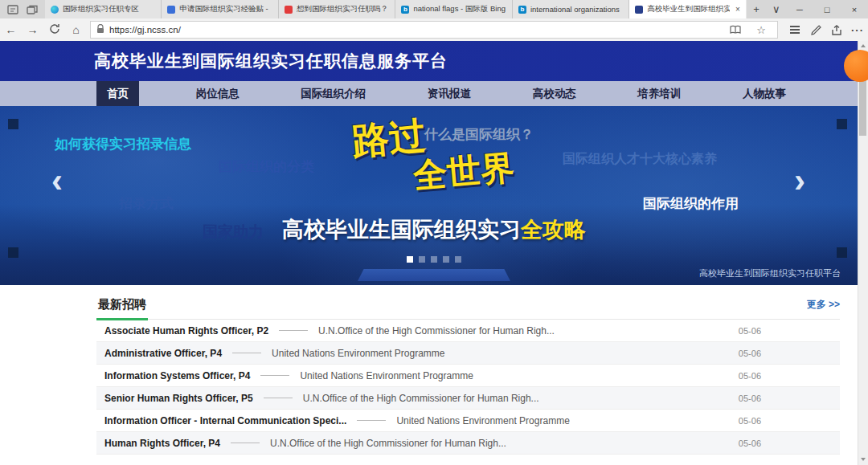  What do you see at coordinates (434, 230) in the screenshot?
I see `hero-slogan: 高校毕业生国际组织实习全攻略` at bounding box center [434, 230].